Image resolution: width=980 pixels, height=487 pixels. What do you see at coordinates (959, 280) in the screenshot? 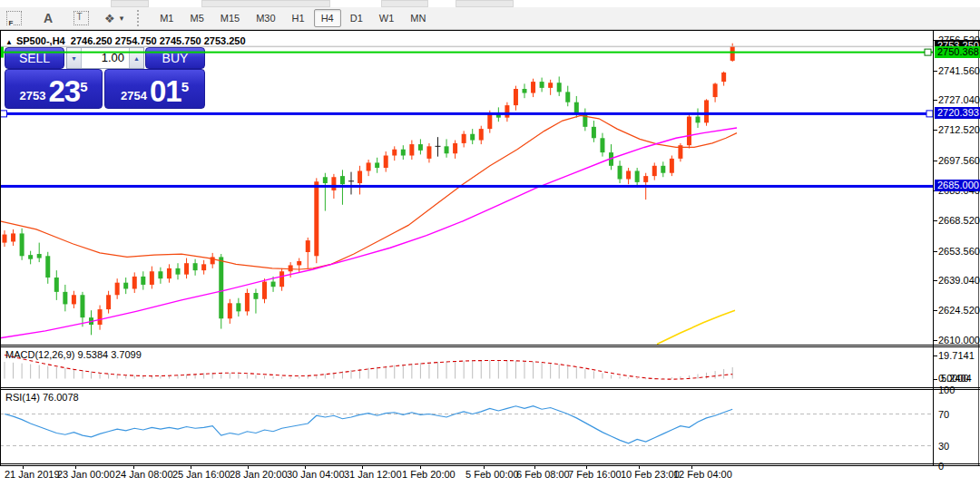
I see `price-tick-label: 2639.040` at bounding box center [959, 280].